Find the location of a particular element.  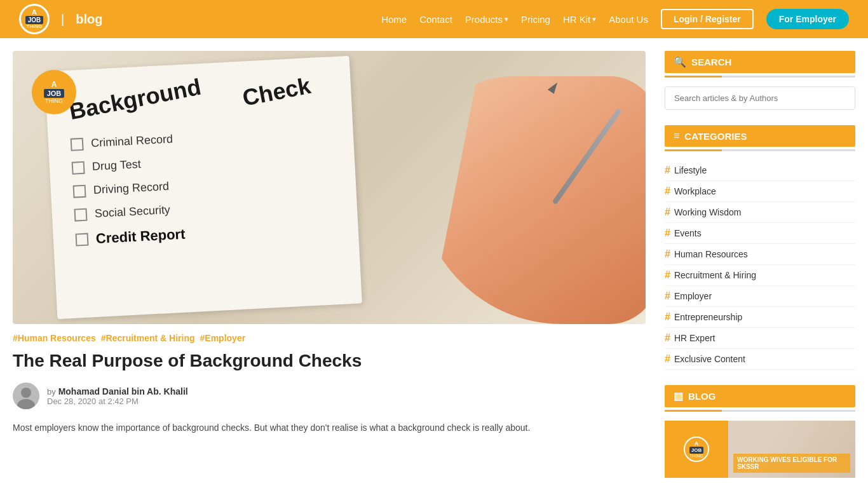

blog-header-label: BLOG is located at coordinates (702, 396).